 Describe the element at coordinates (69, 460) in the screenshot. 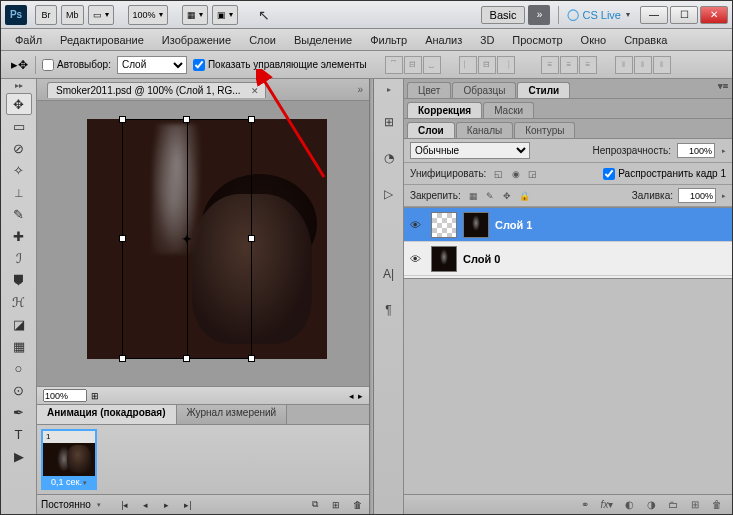

I see `animation-frame: 1 0,1 сек.▾` at that location.